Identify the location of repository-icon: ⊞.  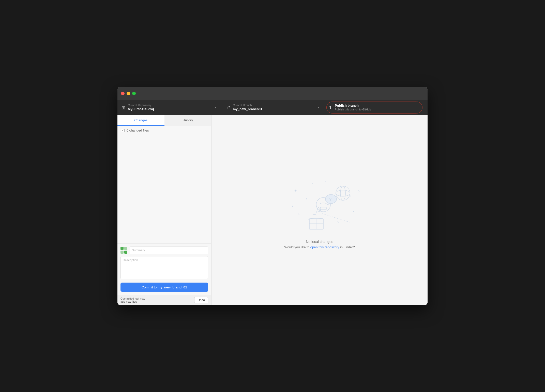
(124, 108).